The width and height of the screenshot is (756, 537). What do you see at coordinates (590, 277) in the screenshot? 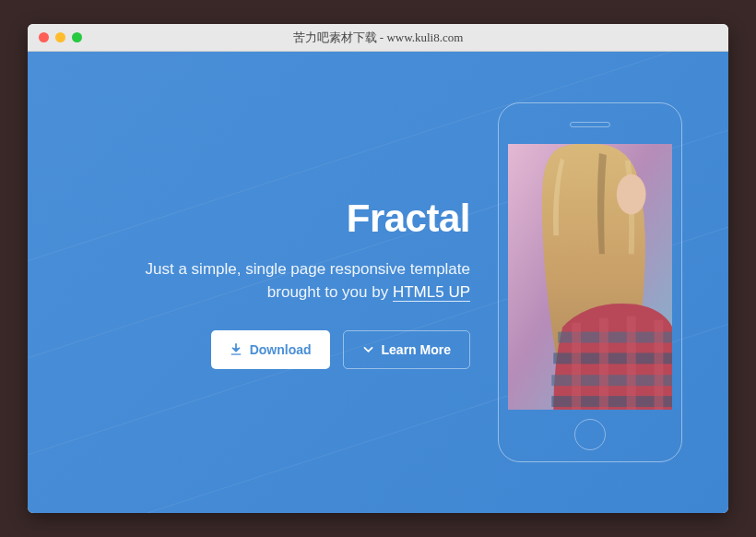
I see `screenshot-image` at bounding box center [590, 277].